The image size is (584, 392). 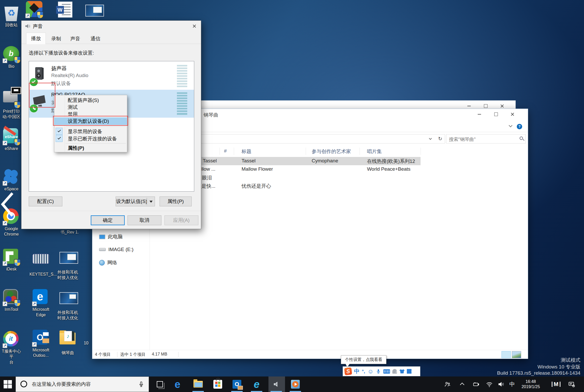 I want to click on status-item-count: 4 个项目, so click(x=103, y=355).